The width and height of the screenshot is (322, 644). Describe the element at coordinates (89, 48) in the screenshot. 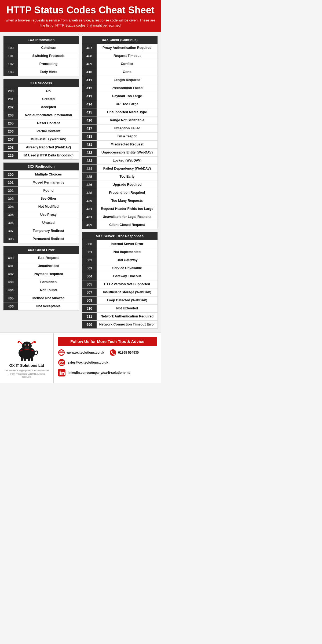

I see `status-code: 407` at that location.